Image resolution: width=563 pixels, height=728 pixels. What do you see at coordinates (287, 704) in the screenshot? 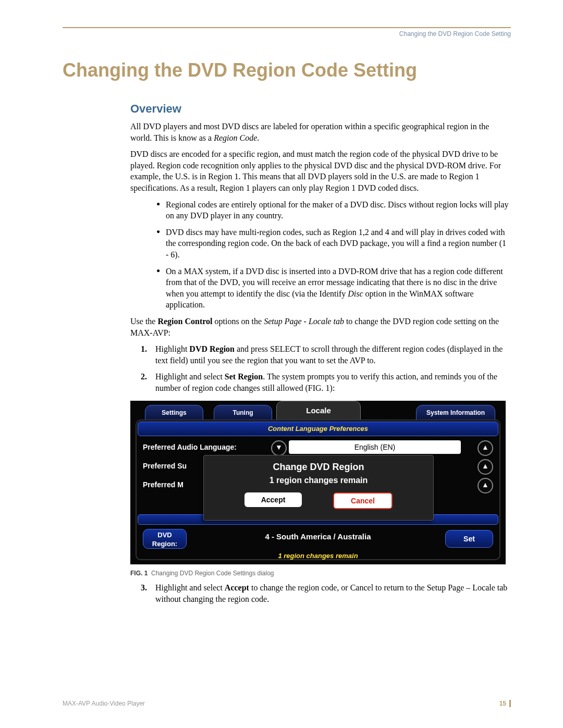
I see `page-footer: MAX-AVP Audio-Video Player 15` at bounding box center [287, 704].